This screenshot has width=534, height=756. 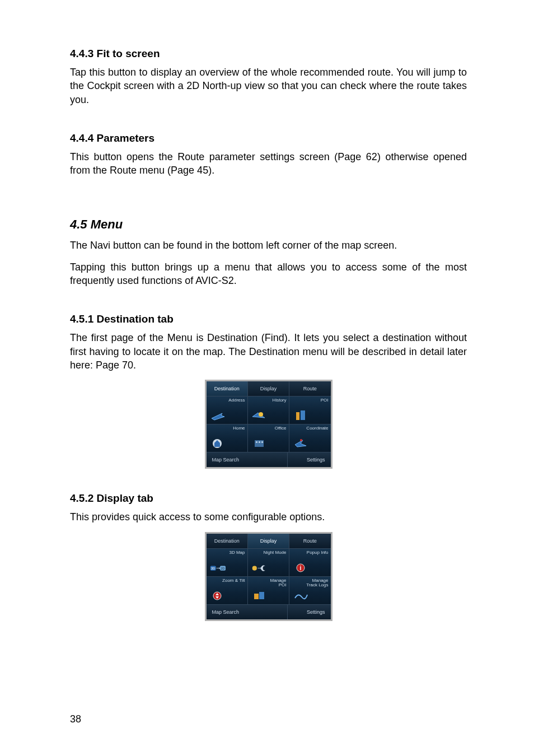 I want to click on heading-parameters: 4.4.4 Parameters, so click(x=269, y=138).